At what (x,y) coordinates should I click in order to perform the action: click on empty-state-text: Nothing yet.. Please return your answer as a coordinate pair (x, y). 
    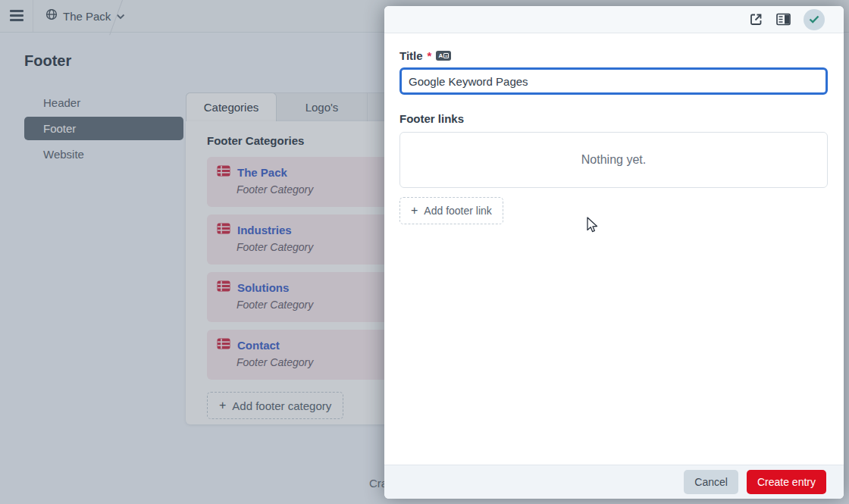
    Looking at the image, I should click on (614, 160).